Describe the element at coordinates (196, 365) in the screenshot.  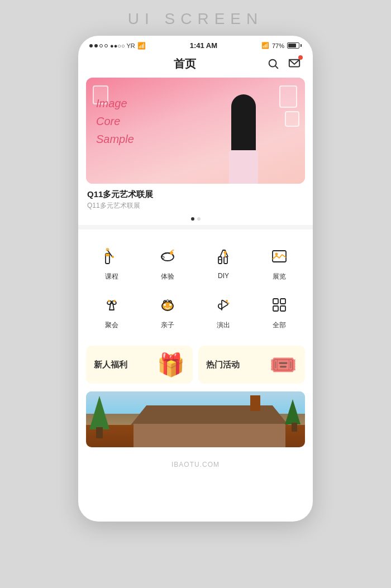
I see `promo-row: 新人福利 🎁 热门活动 🎟️` at that location.